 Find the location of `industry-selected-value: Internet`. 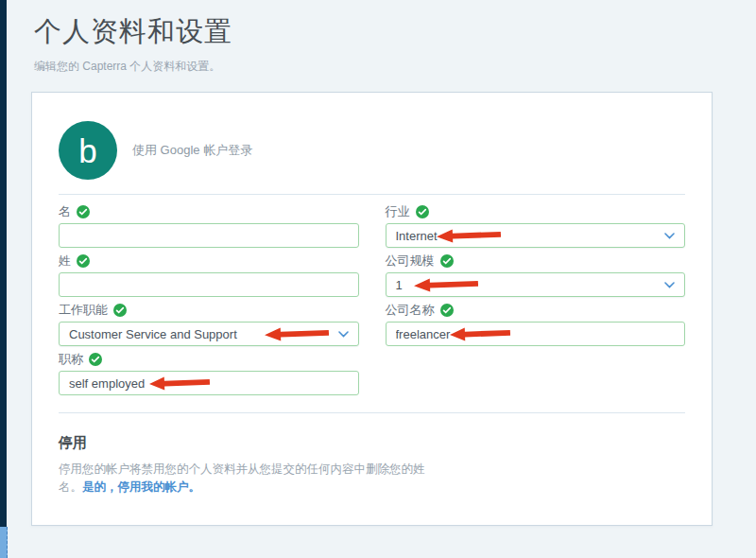

industry-selected-value: Internet is located at coordinates (417, 236).